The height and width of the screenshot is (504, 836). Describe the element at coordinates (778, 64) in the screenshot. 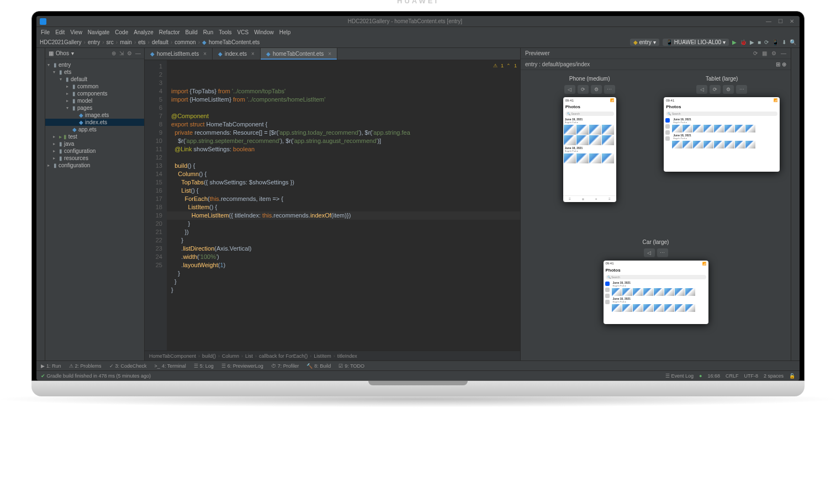

I see `tree-icon: ⊞` at that location.